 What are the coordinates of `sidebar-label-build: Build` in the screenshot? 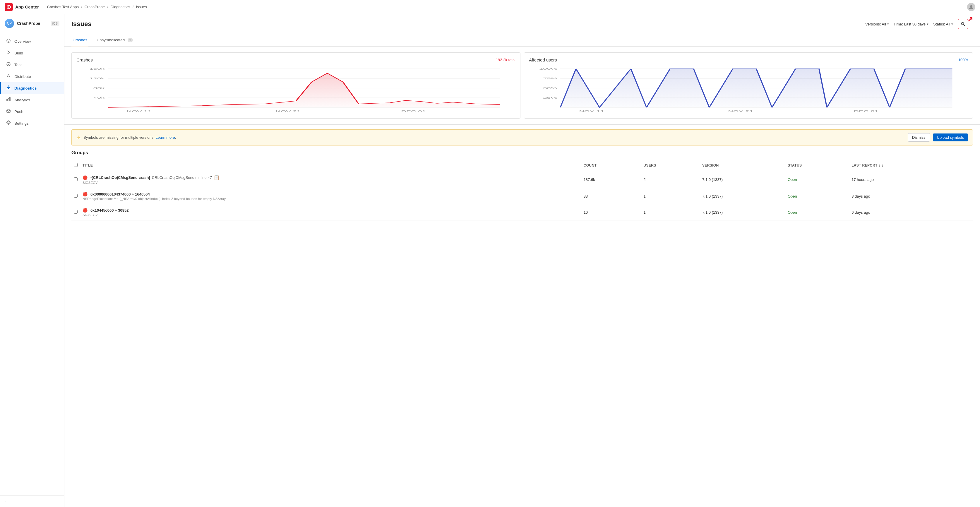 It's located at (19, 53).